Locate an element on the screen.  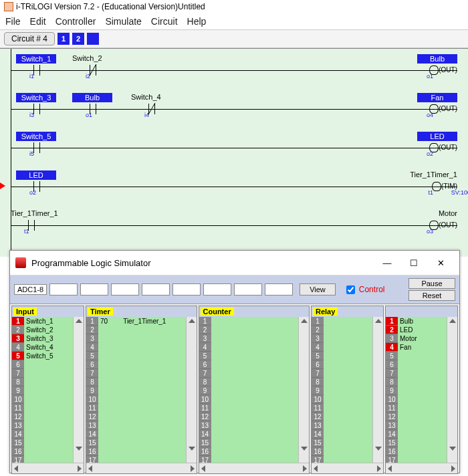
list-item: 4Switch_4 is located at coordinates (43, 348).